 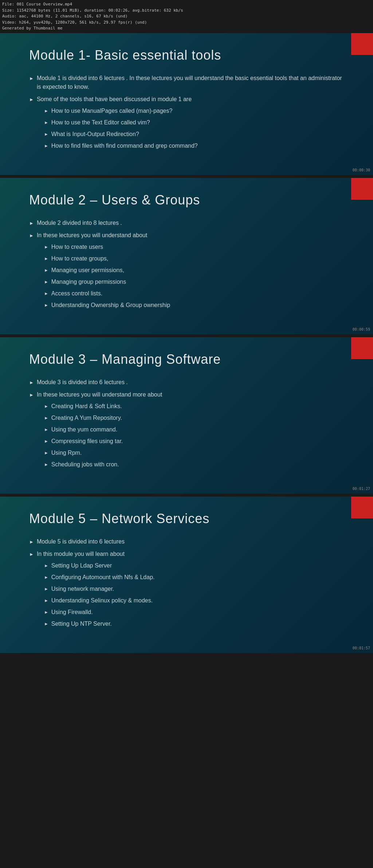 What do you see at coordinates (186, 425) in the screenshot?
I see `bullet-list-module3: ►Module 3 is divided into 6 lectures .►I…` at bounding box center [186, 425].